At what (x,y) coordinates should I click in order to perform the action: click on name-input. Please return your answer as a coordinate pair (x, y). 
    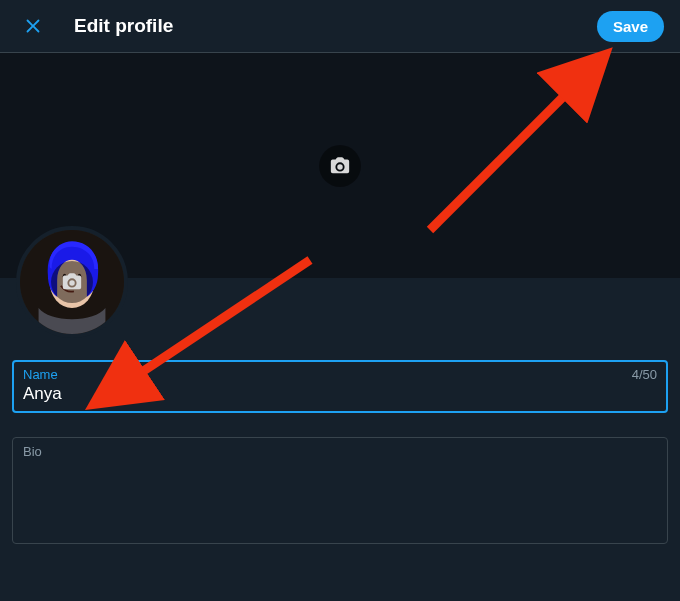
    Looking at the image, I should click on (340, 394).